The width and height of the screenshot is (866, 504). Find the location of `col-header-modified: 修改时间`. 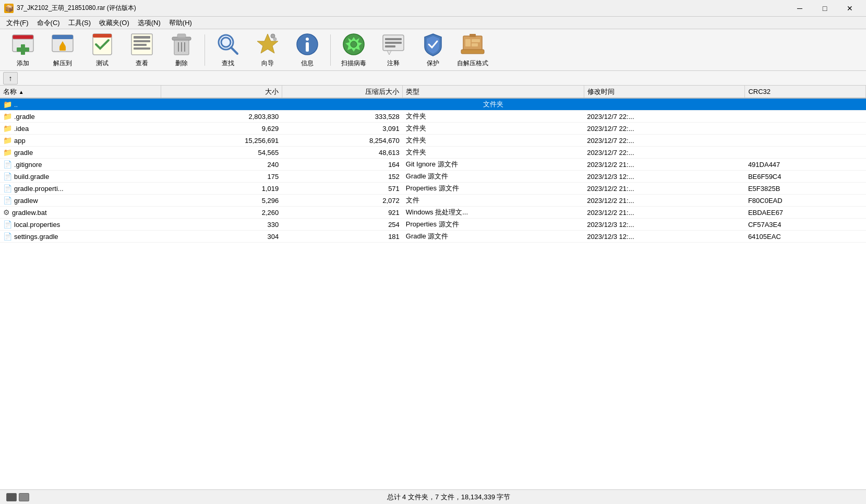

col-header-modified: 修改时间 is located at coordinates (665, 92).